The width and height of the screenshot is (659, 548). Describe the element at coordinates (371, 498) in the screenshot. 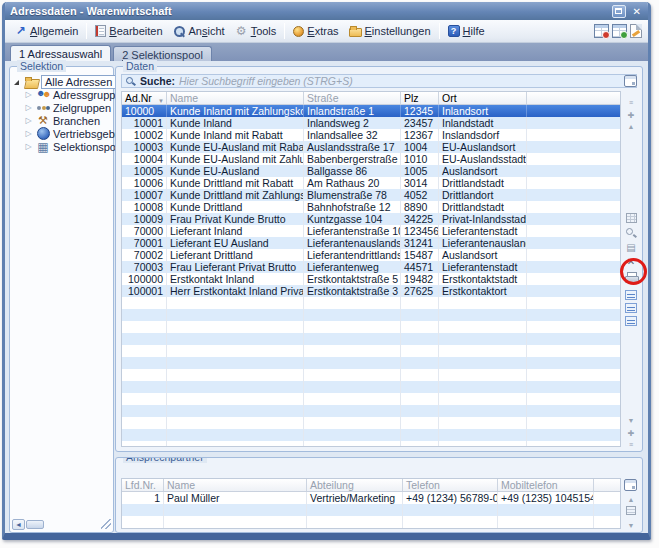

I see `table-row: 1Paul MüllerVertrieb/Marketing+49 (1234)…` at that location.